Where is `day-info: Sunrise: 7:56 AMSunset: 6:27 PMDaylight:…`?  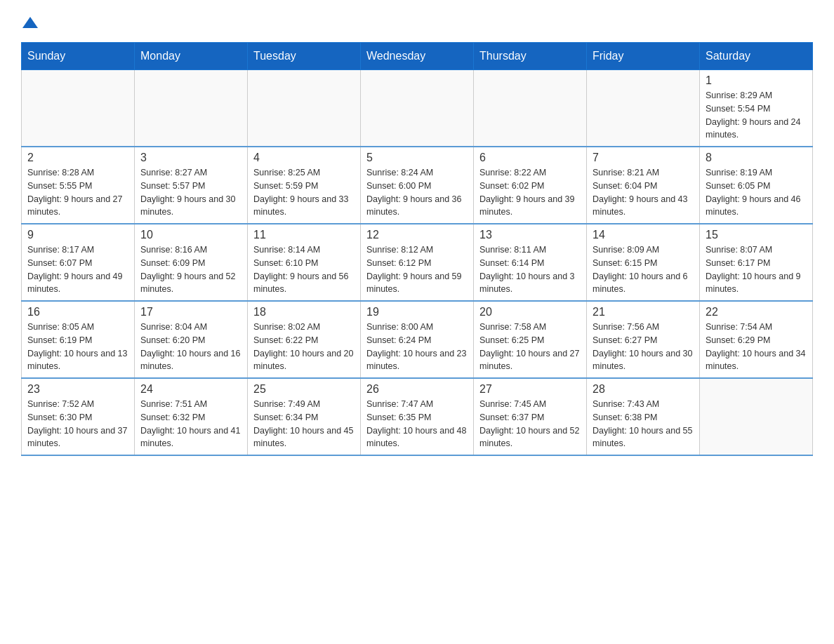
day-info: Sunrise: 7:56 AMSunset: 6:27 PMDaylight:… is located at coordinates (643, 347).